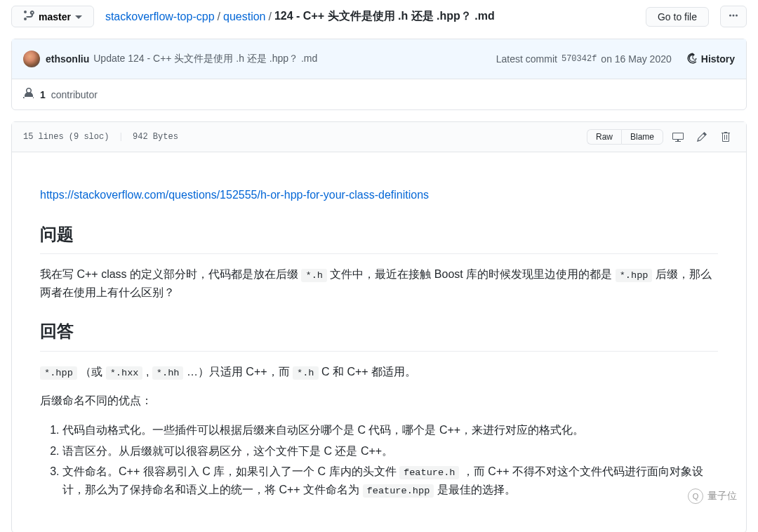  What do you see at coordinates (101, 137) in the screenshot?
I see `file-stats: 15 lines (9 sloc) | 942 Bytes` at bounding box center [101, 137].